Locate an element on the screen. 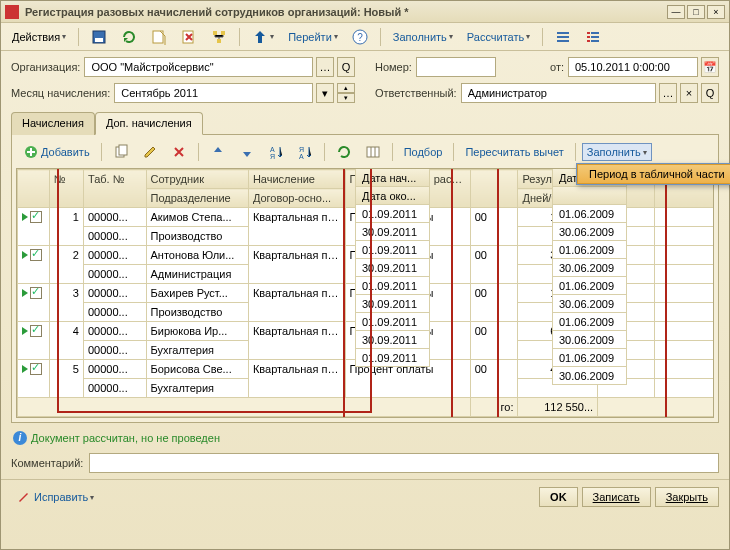 Image resolution: width=730 pixels, height=550 pixels. add-row-button: Добавить is located at coordinates (56, 152).